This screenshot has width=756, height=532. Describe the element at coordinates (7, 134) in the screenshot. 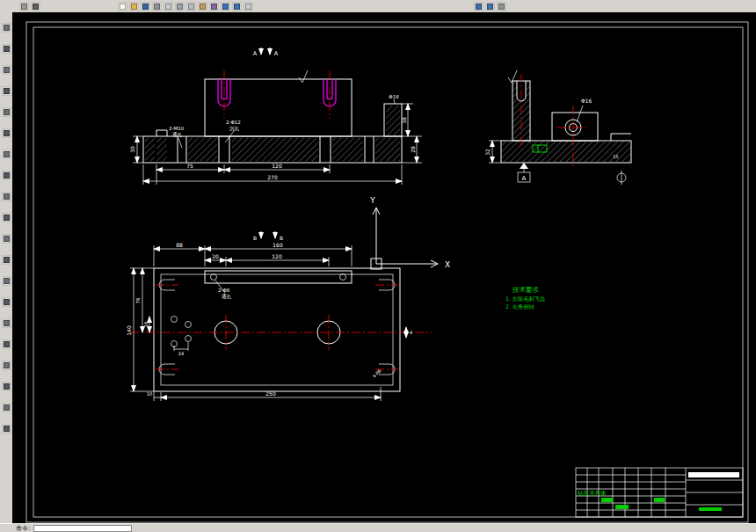

I see `arc-button` at that location.